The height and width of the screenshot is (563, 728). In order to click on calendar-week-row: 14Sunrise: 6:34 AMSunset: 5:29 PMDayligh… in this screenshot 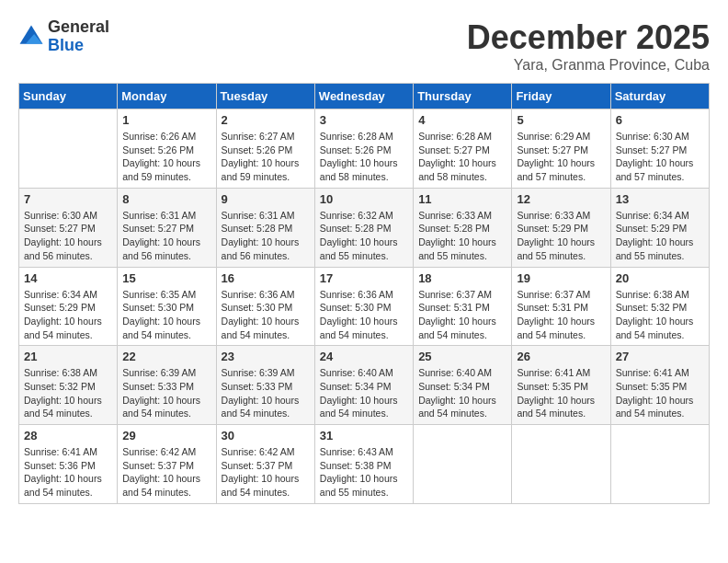, I will do `click(364, 306)`.